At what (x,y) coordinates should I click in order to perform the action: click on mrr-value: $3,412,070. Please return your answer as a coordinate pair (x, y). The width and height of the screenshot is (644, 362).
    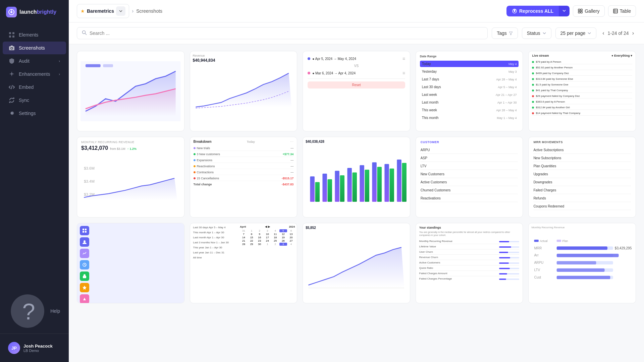
    Looking at the image, I should click on (95, 148).